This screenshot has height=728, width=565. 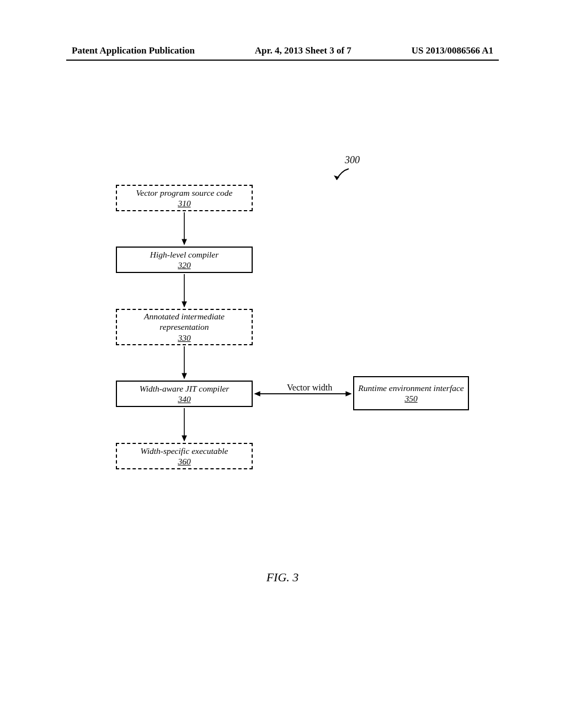 I want to click on header-right: US 2013/0086566 A1, so click(x=452, y=51).